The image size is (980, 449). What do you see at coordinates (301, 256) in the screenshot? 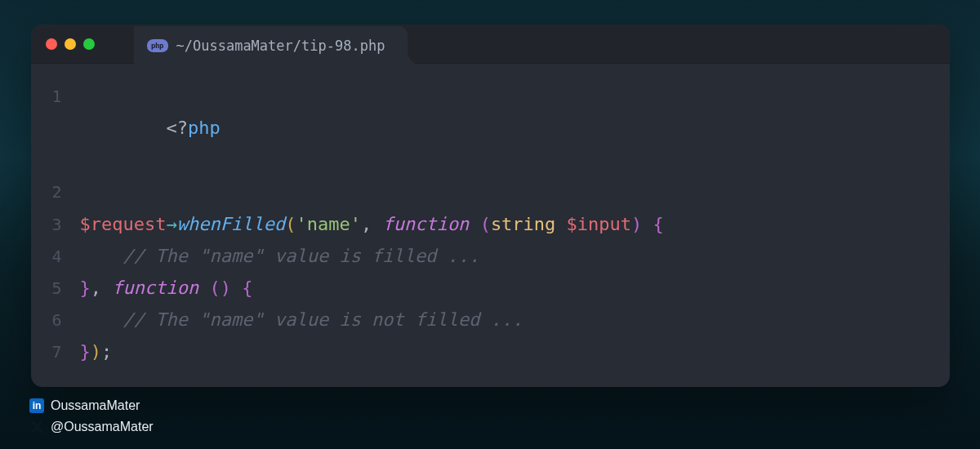
I see `comment: // The "name" value is filled ...` at bounding box center [301, 256].